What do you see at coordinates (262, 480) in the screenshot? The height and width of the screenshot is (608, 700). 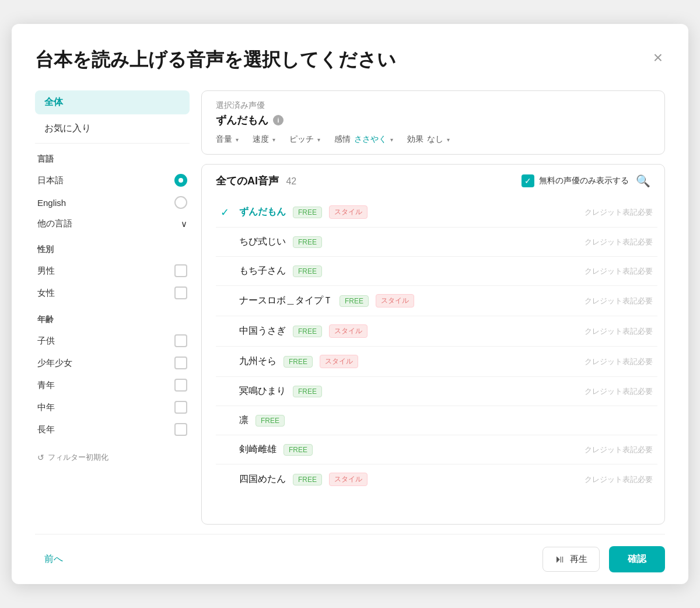 I see `voice-name: 四国めたん` at bounding box center [262, 480].